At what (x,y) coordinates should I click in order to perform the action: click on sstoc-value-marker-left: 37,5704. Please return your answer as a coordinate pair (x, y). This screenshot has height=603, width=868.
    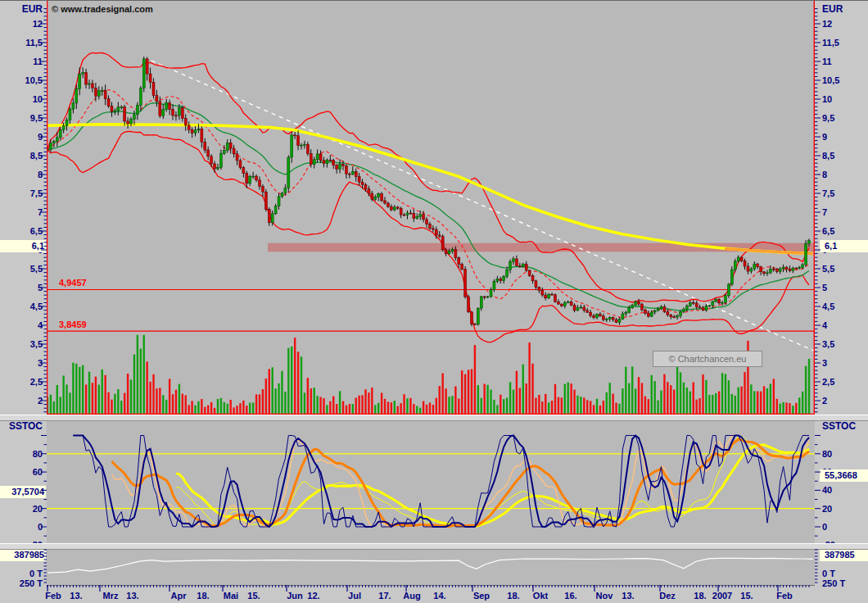
    Looking at the image, I should click on (23, 492).